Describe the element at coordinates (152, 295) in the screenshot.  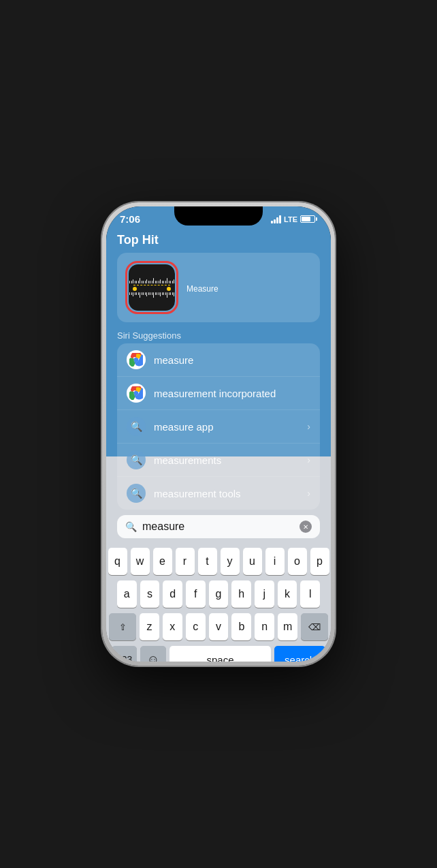
I see `ruler-bottom` at that location.